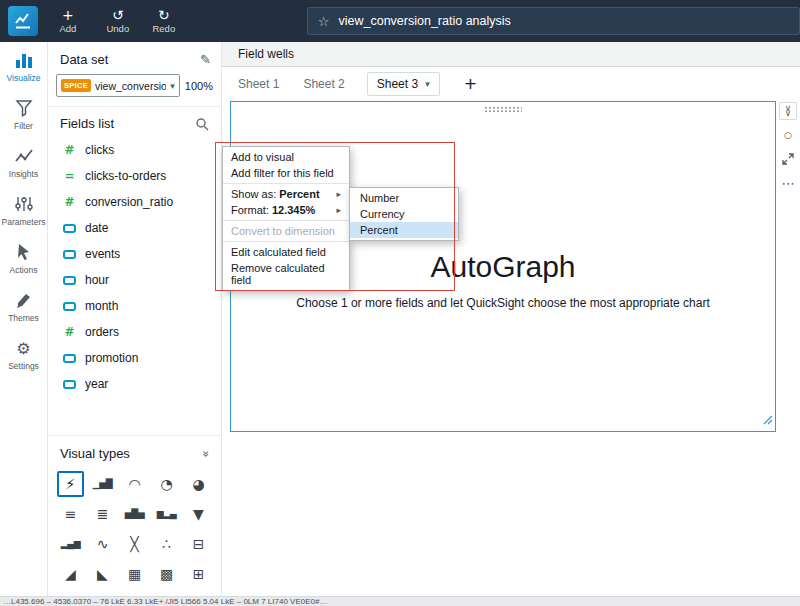 This screenshot has height=606, width=800. Describe the element at coordinates (286, 252) in the screenshot. I see `menu-item-edit-calculated-field: Edit calculated field` at that location.